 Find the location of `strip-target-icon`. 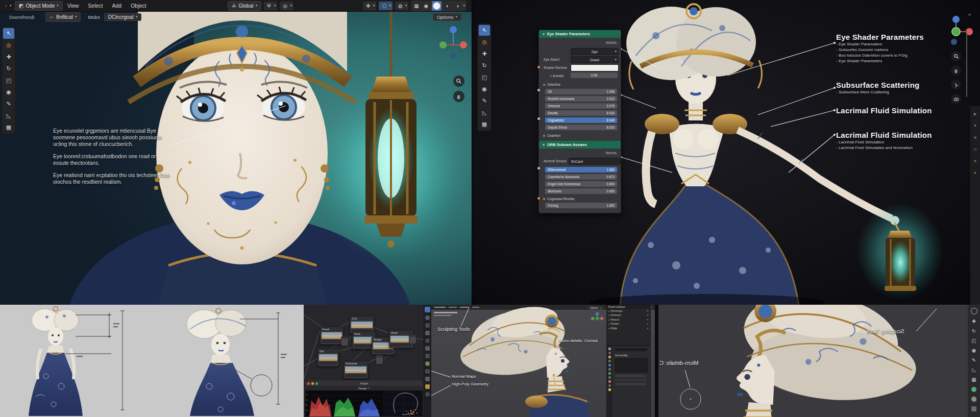

strip-target-icon is located at coordinates (974, 311).